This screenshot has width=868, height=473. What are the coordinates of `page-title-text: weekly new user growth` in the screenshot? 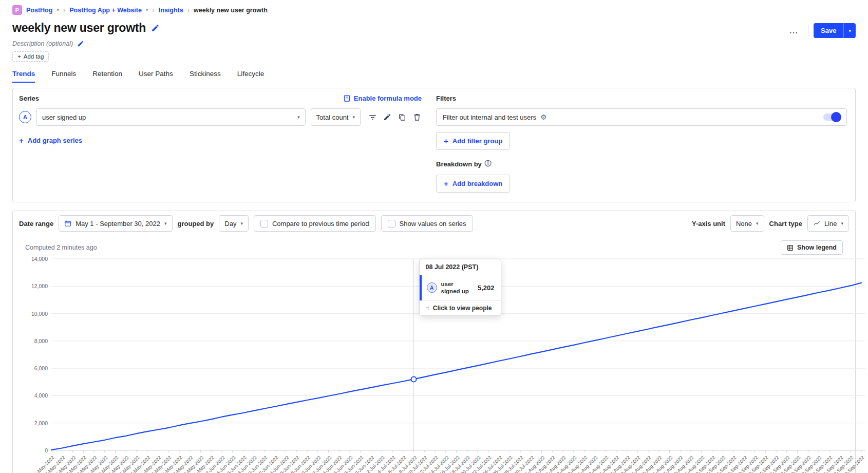 It's located at (79, 28).